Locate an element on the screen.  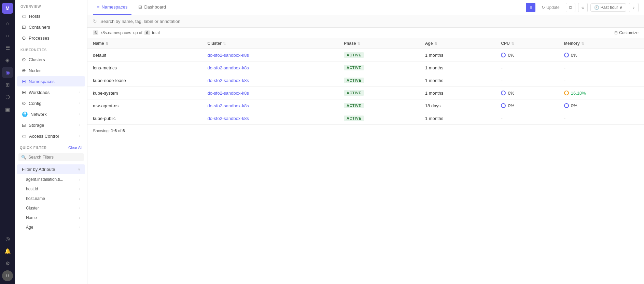
cell-memory-4: 0% is located at coordinates (601, 106).